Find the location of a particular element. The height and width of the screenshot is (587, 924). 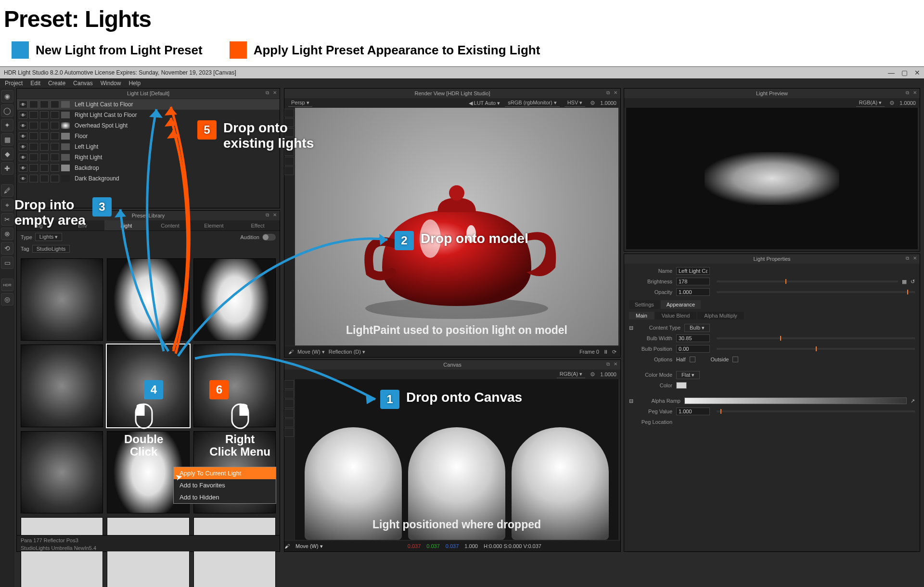

tool-icon: ⊗ is located at coordinates (7, 234).